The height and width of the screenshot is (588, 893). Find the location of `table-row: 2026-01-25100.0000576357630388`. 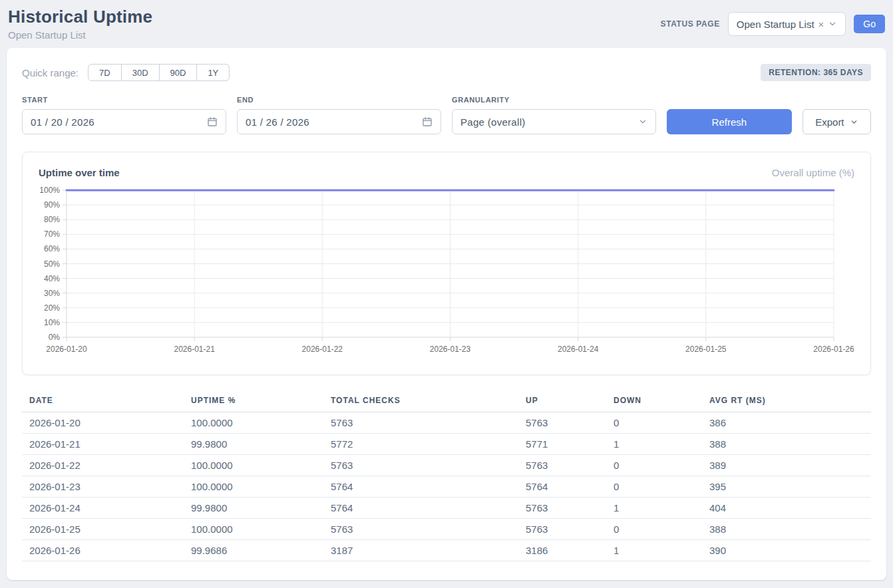

table-row: 2026-01-25100.0000576357630388 is located at coordinates (446, 529).